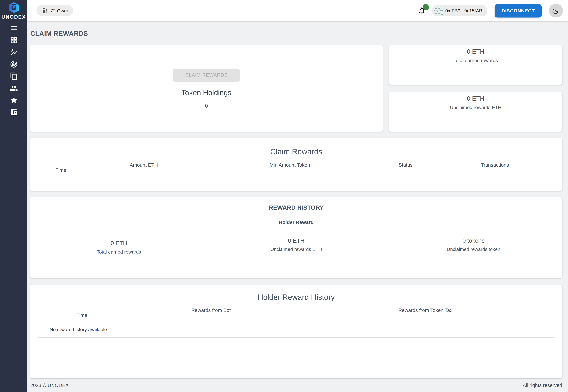  I want to click on appbar-actions: 1, so click(490, 11).